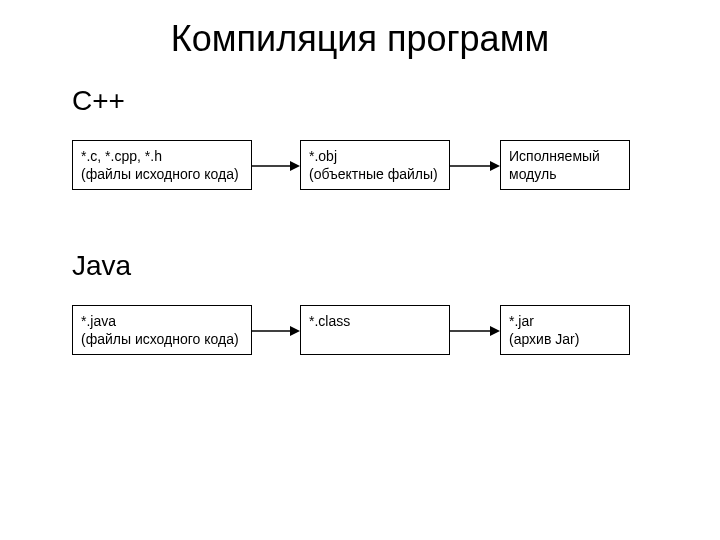 Image resolution: width=720 pixels, height=540 pixels. I want to click on java-box-class: *.class, so click(375, 330).